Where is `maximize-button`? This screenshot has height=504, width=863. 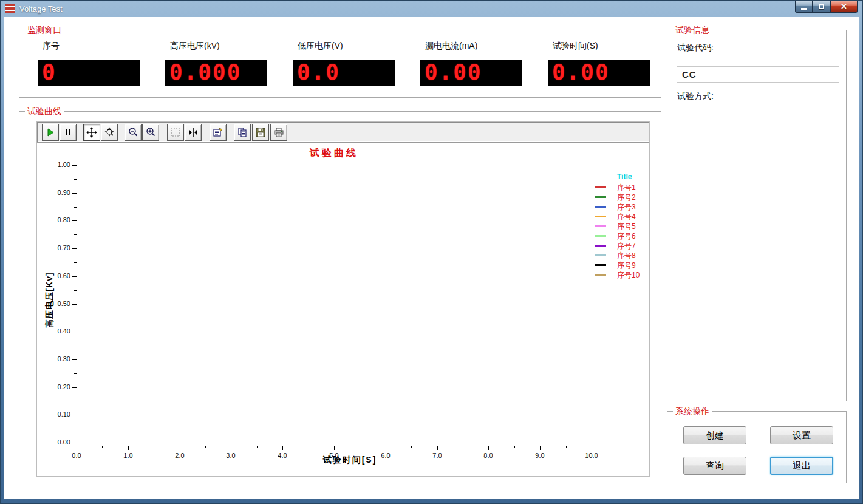 maximize-button is located at coordinates (821, 7).